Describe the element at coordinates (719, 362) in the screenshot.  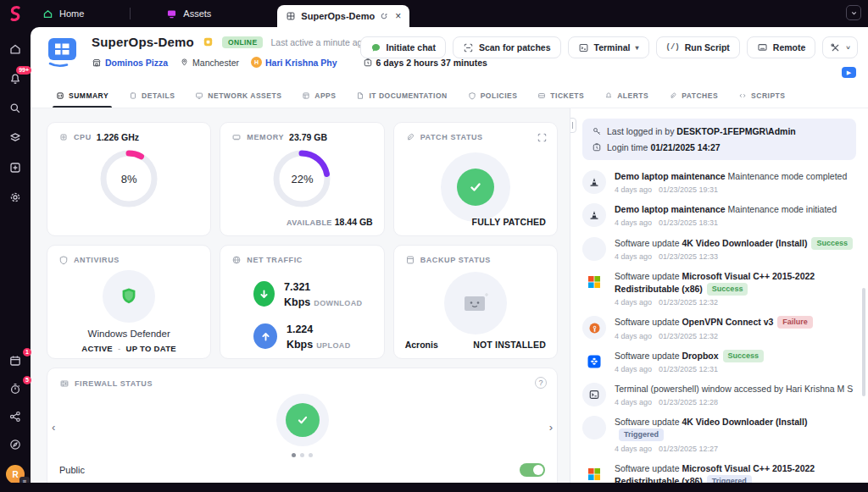
I see `feed-item-dropbox-success: Software update DropboxSuccess 4 days ag…` at that location.